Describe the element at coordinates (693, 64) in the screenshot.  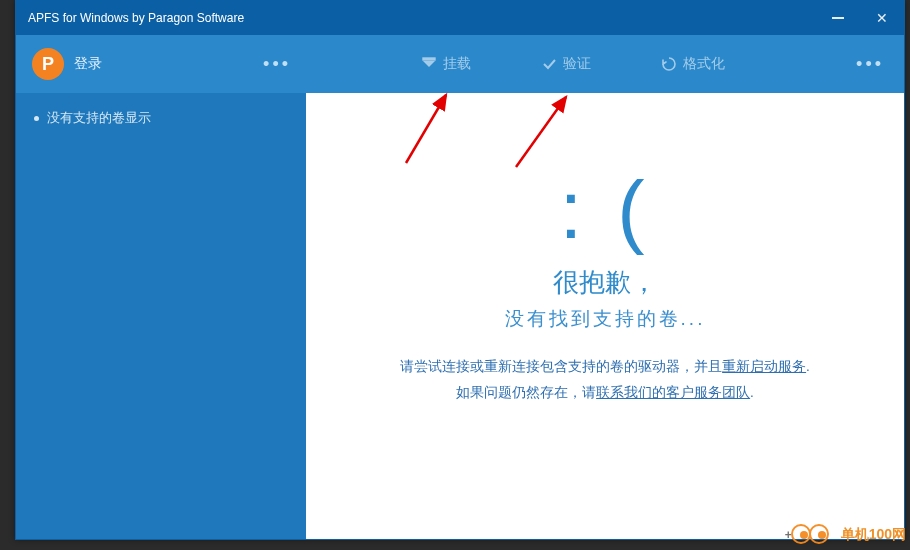
I see `format-button: 格式化` at that location.